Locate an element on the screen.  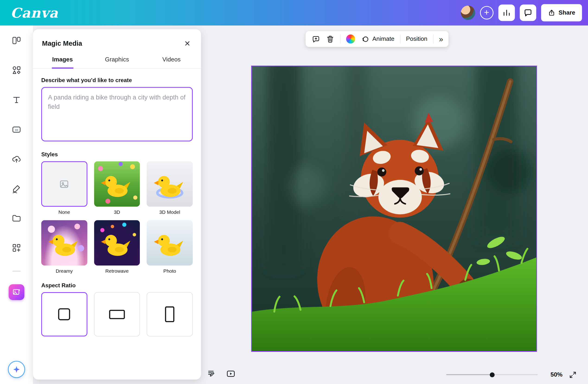
upload-icon is located at coordinates (551, 13).